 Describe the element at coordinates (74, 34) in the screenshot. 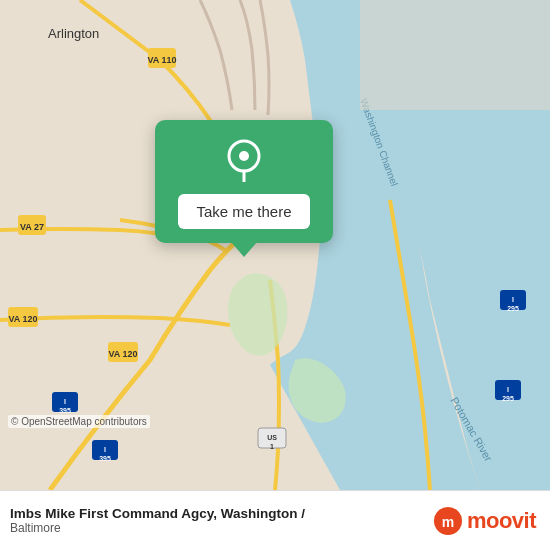

I see `svg-text: Arlington` at that location.